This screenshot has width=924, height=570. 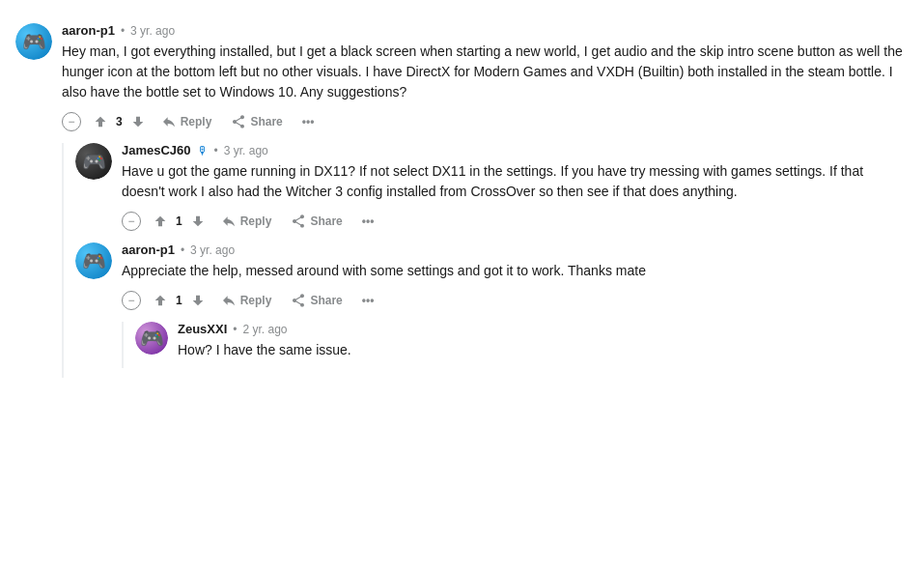 I want to click on comment-text: Appreciate the help, messed around with …, so click(x=516, y=271).